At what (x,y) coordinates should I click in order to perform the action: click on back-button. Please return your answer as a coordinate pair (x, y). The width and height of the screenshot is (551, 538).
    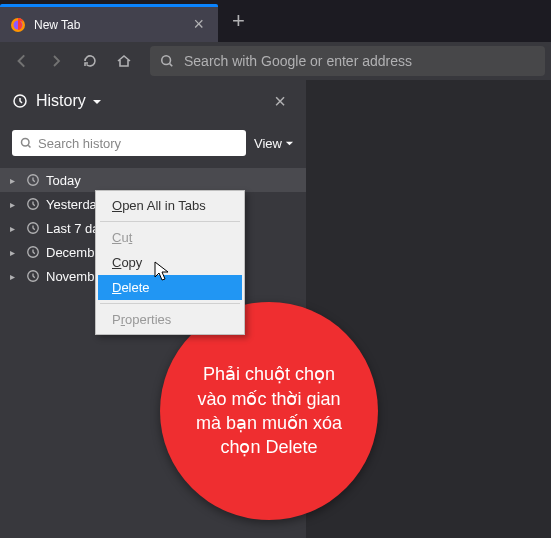
    Looking at the image, I should click on (22, 61).